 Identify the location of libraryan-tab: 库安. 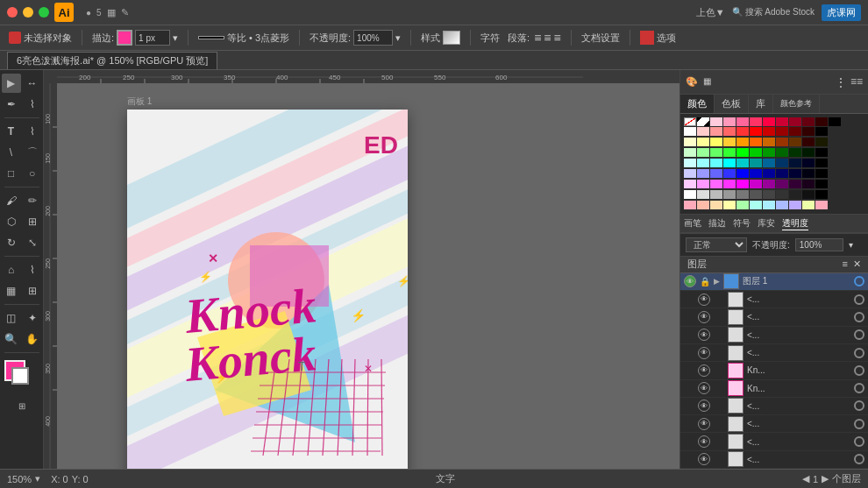
(766, 223).